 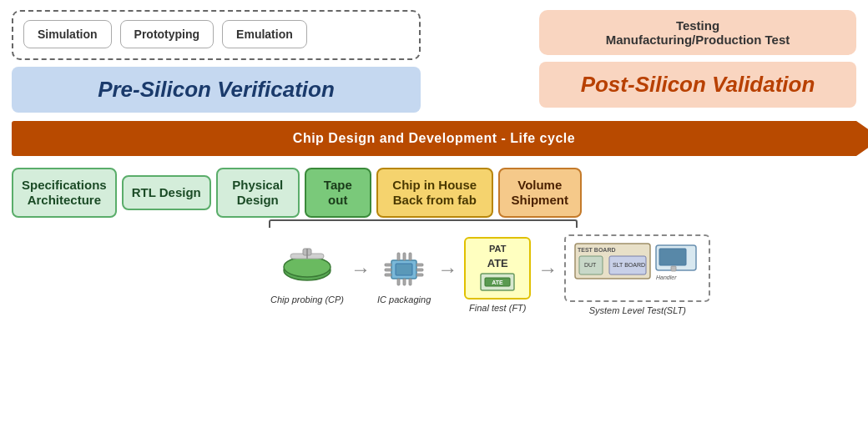 What do you see at coordinates (491, 275) in the screenshot?
I see `diagram-items: Chip probing (CP) →` at bounding box center [491, 275].